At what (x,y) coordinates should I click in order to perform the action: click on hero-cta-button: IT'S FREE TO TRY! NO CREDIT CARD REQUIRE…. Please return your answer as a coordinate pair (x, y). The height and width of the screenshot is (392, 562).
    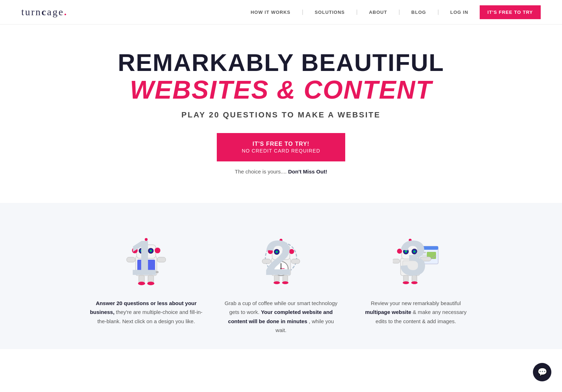
    Looking at the image, I should click on (281, 147).